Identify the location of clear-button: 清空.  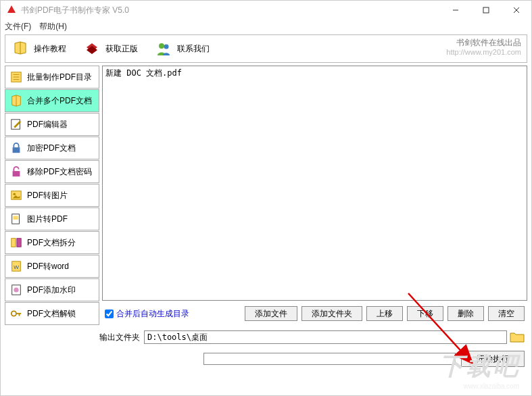
(506, 314).